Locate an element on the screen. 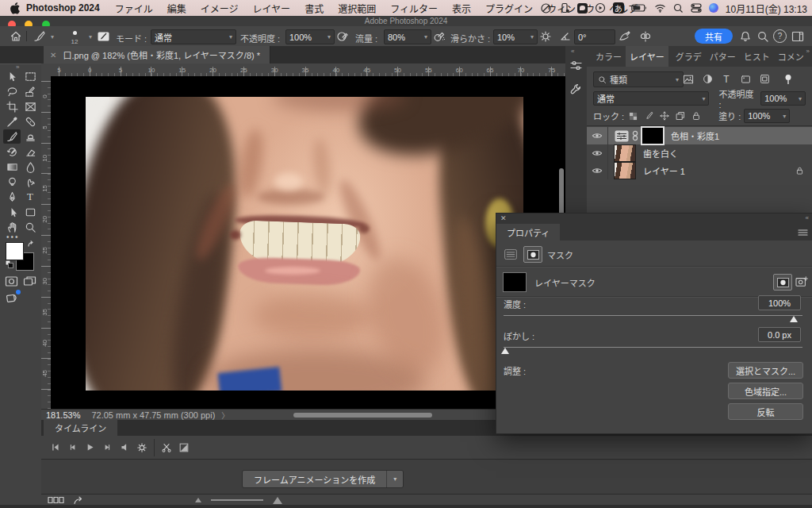 Image resolution: width=812 pixels, height=508 pixels. next-frame-button is located at coordinates (107, 448).